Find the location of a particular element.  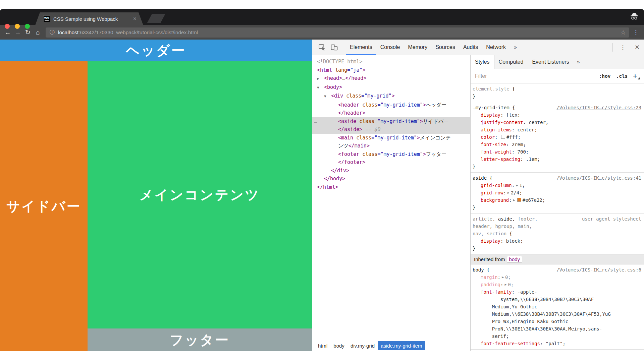

dom-tree-line: ▼<body> is located at coordinates (391, 88).